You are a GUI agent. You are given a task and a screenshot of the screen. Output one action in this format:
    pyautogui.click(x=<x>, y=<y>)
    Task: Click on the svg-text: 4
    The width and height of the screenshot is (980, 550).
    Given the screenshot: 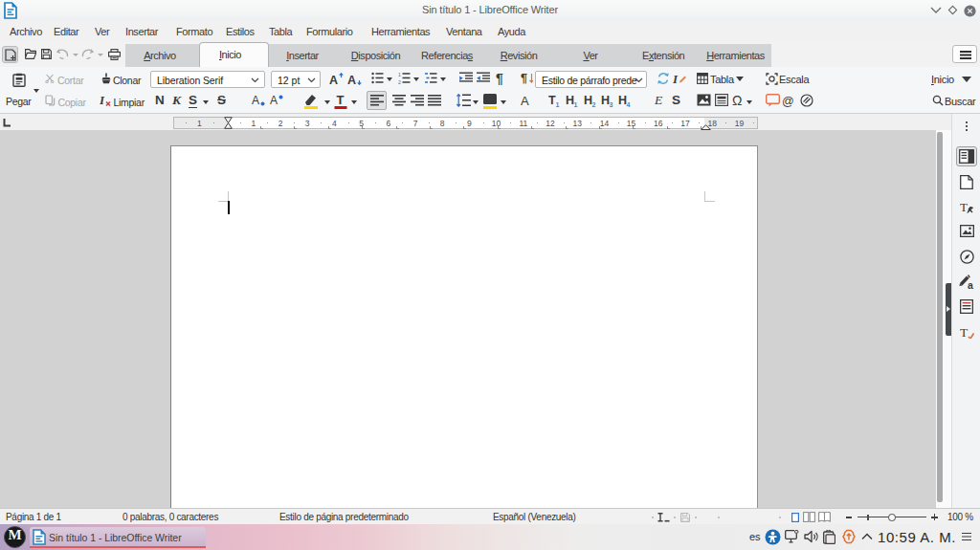 What is the action you would take?
    pyautogui.click(x=629, y=105)
    